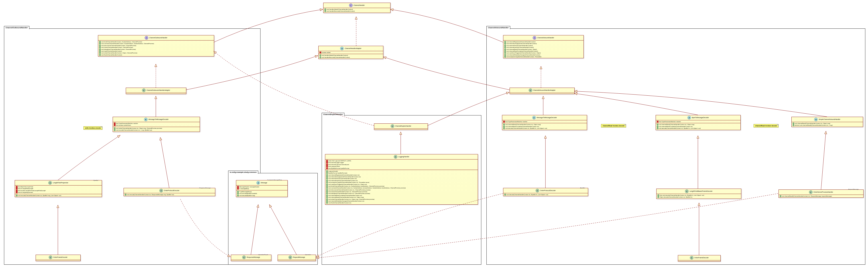 Image resolution: width=868 pixels, height=270 pixels. Describe the element at coordinates (297, 258) in the screenshot. I see `class-RequestMessage: CRequestMessage` at that location.